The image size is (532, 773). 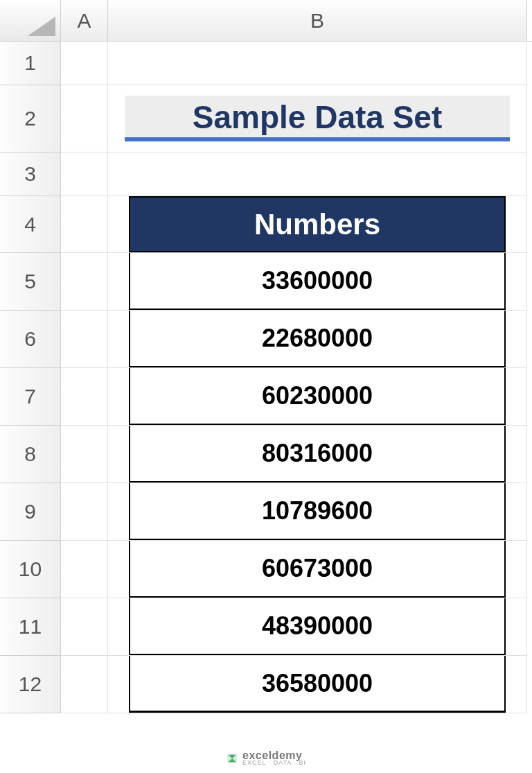 I want to click on table-row: 33600000, so click(x=317, y=281).